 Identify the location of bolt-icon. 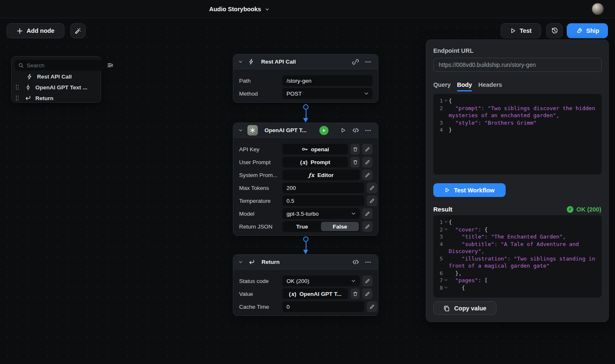
(30, 76).